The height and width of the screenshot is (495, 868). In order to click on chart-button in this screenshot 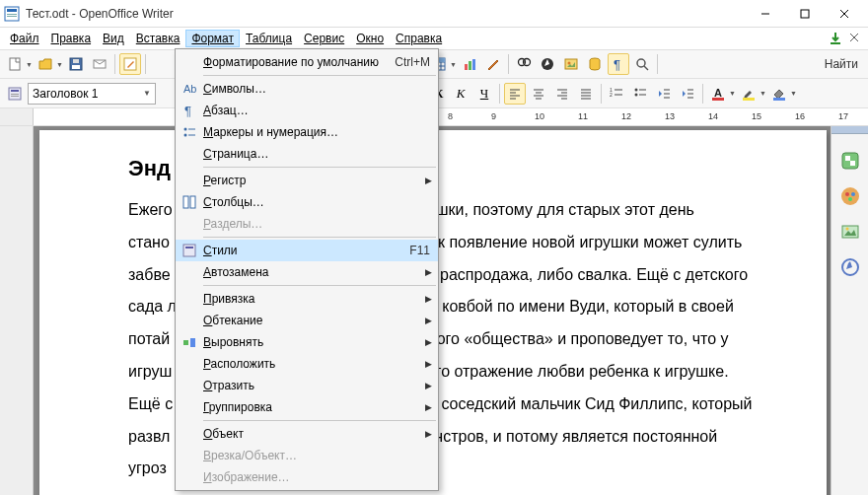, I will do `click(470, 64)`.